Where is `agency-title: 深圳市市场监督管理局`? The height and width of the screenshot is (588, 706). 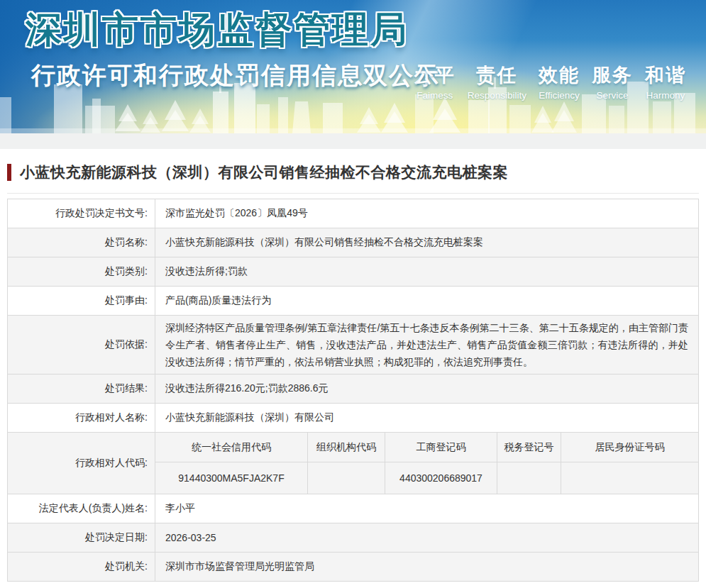
agency-title: 深圳市市场监督管理局 is located at coordinates (217, 30).